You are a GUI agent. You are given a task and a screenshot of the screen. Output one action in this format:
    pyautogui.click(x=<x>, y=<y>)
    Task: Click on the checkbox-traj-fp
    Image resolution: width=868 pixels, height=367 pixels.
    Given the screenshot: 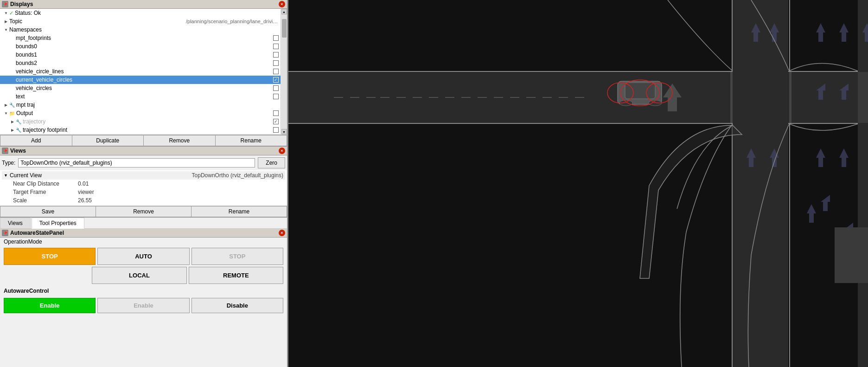 What is the action you would take?
    pyautogui.click(x=276, y=130)
    